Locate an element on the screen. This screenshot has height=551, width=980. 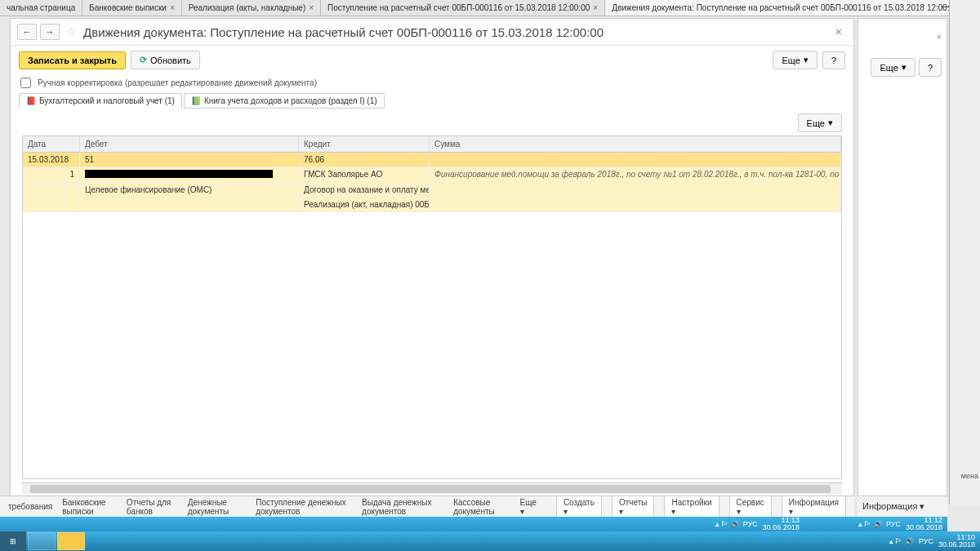
tab-bank: Банковские выписки× is located at coordinates (132, 8).